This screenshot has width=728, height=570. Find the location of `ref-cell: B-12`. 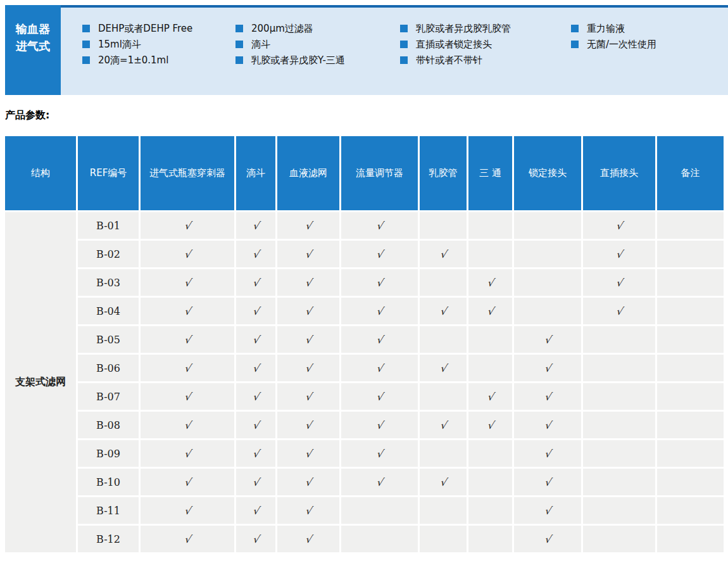

ref-cell: B-12 is located at coordinates (109, 540).